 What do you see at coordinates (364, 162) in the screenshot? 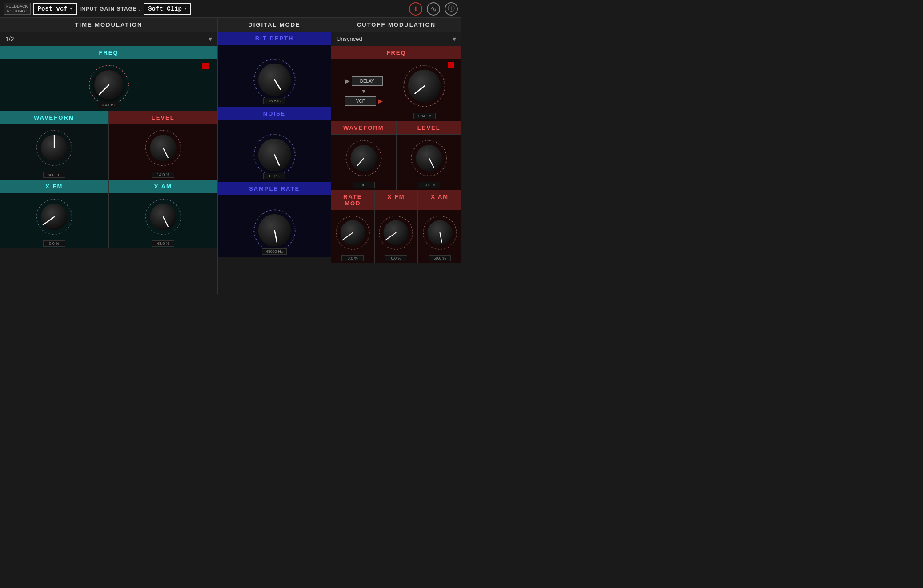
I see `cutoff-mod-waveform-knob-cell: tri` at bounding box center [364, 162].